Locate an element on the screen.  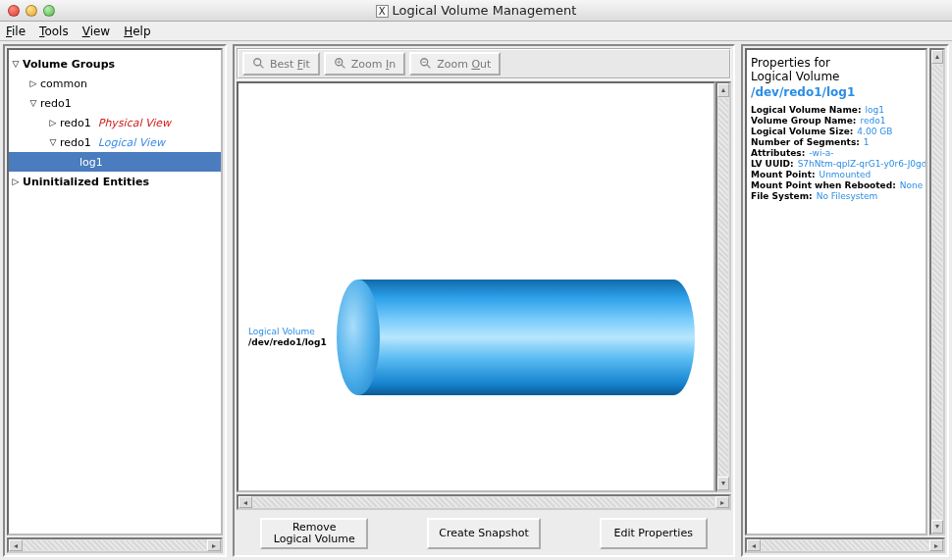
window-titlebar: XLogical Volume Management is located at coordinates (476, 11).